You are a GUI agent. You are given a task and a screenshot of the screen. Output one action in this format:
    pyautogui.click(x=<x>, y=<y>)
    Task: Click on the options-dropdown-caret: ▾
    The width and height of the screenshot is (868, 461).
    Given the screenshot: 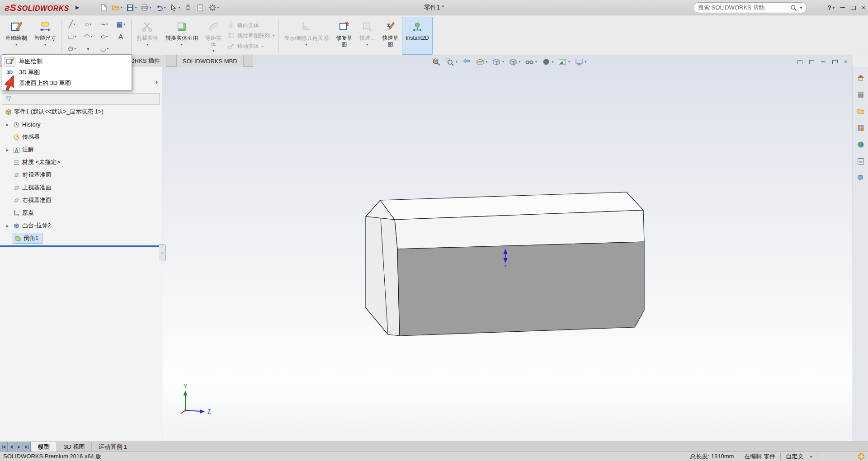 What is the action you would take?
    pyautogui.click(x=218, y=7)
    